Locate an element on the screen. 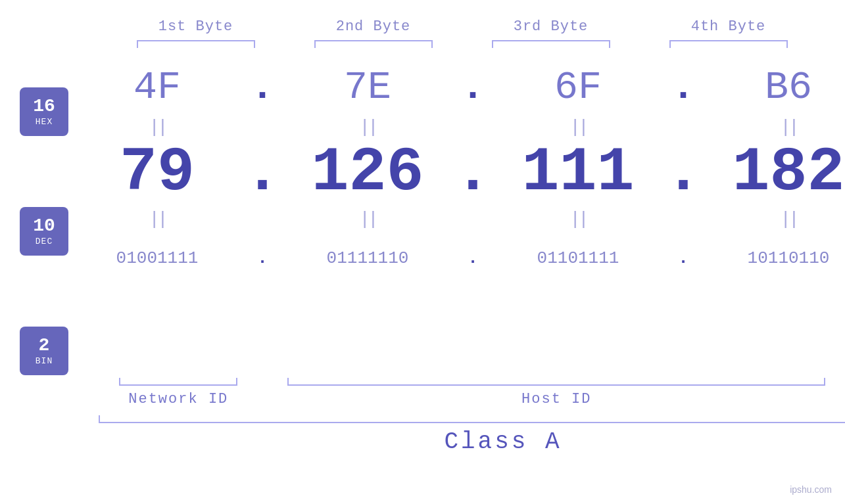  bin-value-2: 01111110 is located at coordinates (368, 258).